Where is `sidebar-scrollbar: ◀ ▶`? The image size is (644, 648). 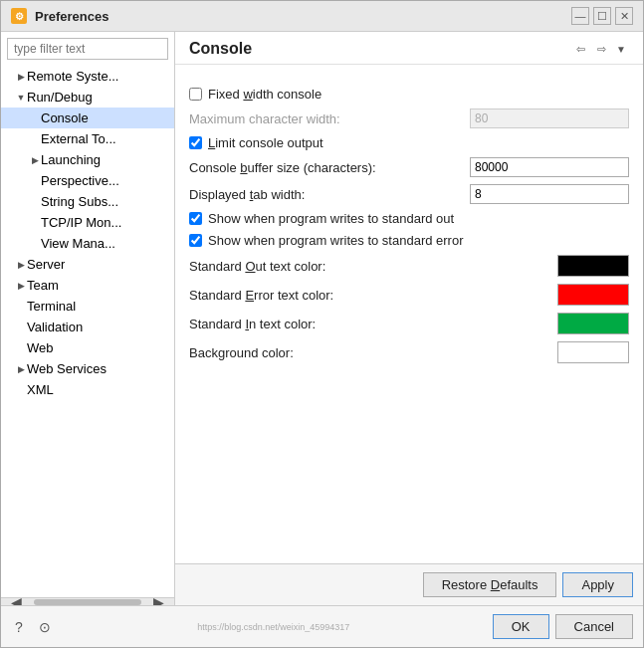 sidebar-scrollbar: ◀ ▶ is located at coordinates (88, 601).